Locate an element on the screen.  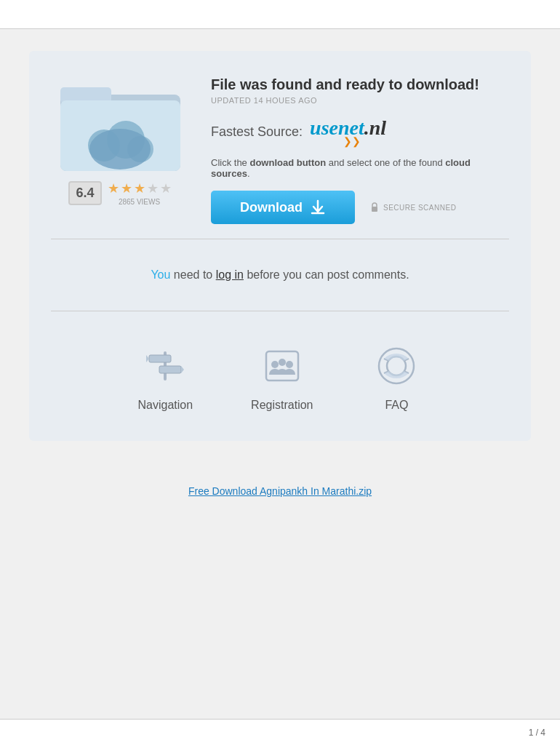
page-indicator: 1 / 4 is located at coordinates (537, 733).